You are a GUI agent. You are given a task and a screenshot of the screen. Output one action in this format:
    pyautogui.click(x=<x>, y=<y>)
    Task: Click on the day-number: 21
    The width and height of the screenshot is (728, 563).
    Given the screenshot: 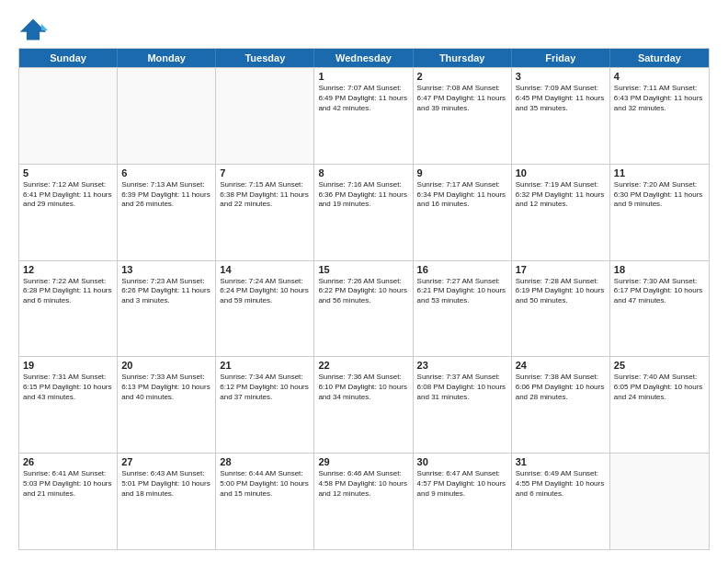 What is the action you would take?
    pyautogui.click(x=265, y=365)
    